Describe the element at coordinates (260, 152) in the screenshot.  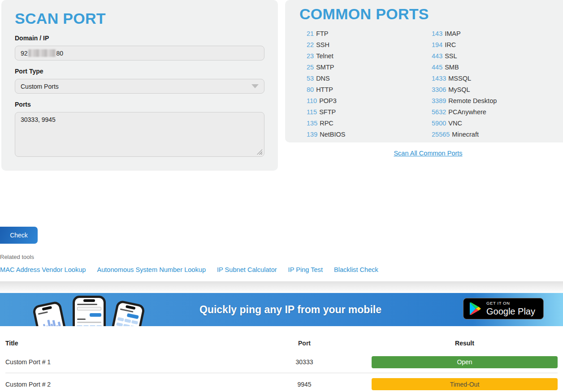
I see `resize-handle-icon` at that location.